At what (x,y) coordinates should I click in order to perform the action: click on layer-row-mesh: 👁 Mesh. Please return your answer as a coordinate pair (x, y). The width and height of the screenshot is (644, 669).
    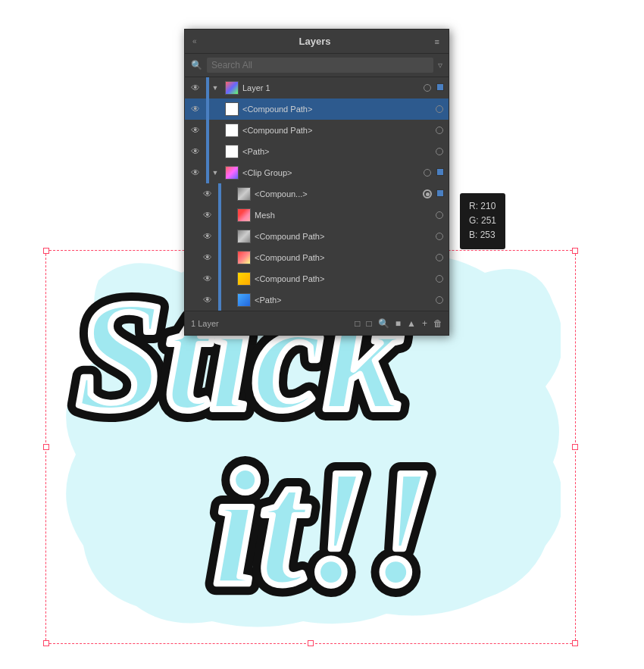
    Looking at the image, I should click on (317, 215).